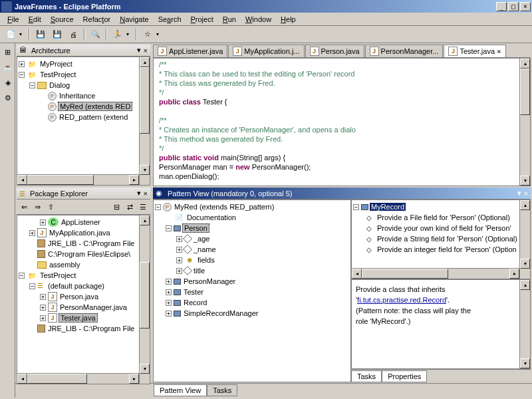 This screenshot has height=399, width=532. What do you see at coordinates (252, 260) in the screenshot?
I see `tree-item: +✱fields` at bounding box center [252, 260].